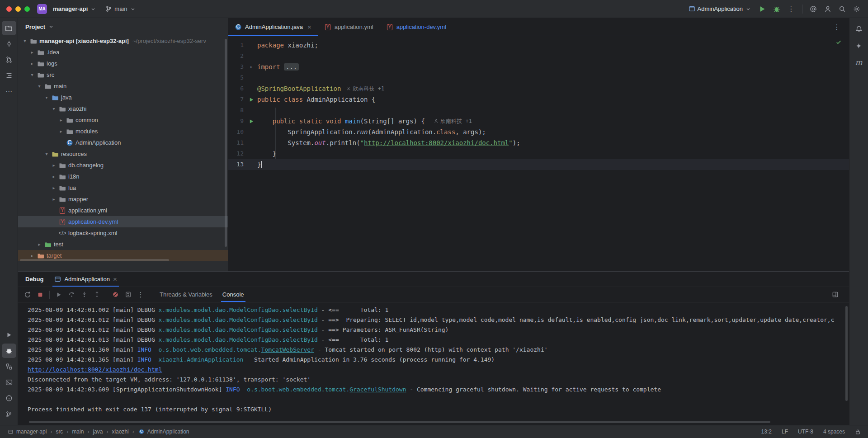 Image resolution: width=868 pixels, height=438 pixels. I want to click on tree-item-java: ▾java, so click(123, 98).